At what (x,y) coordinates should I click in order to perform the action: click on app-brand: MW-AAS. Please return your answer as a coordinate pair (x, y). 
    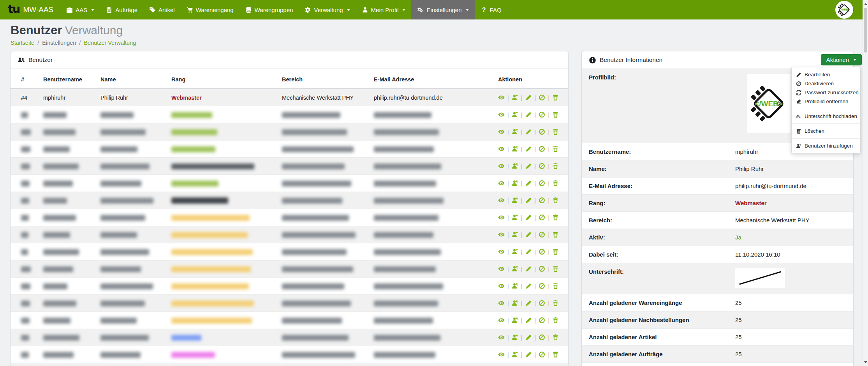
    Looking at the image, I should click on (39, 10).